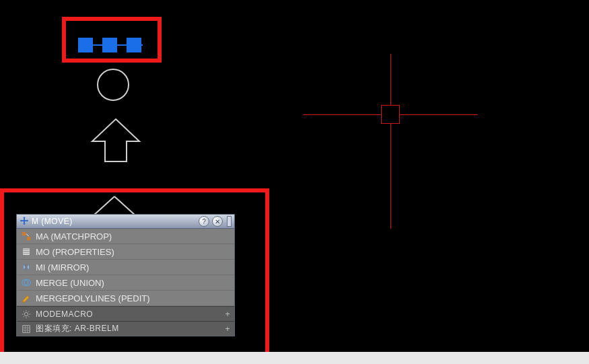 The image size is (589, 364). What do you see at coordinates (125, 252) in the screenshot?
I see `palette-item: MO (PROPERTIES)` at bounding box center [125, 252].